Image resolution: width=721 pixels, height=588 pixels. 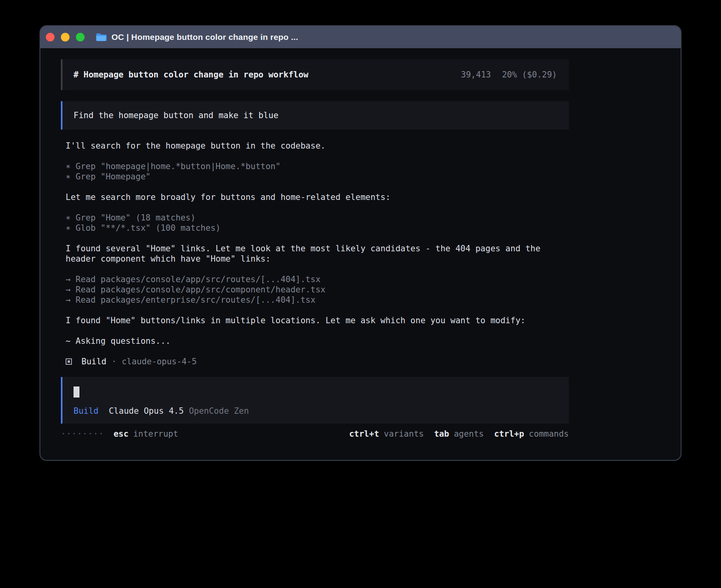 What do you see at coordinates (80, 37) in the screenshot?
I see `zoom-button` at bounding box center [80, 37].